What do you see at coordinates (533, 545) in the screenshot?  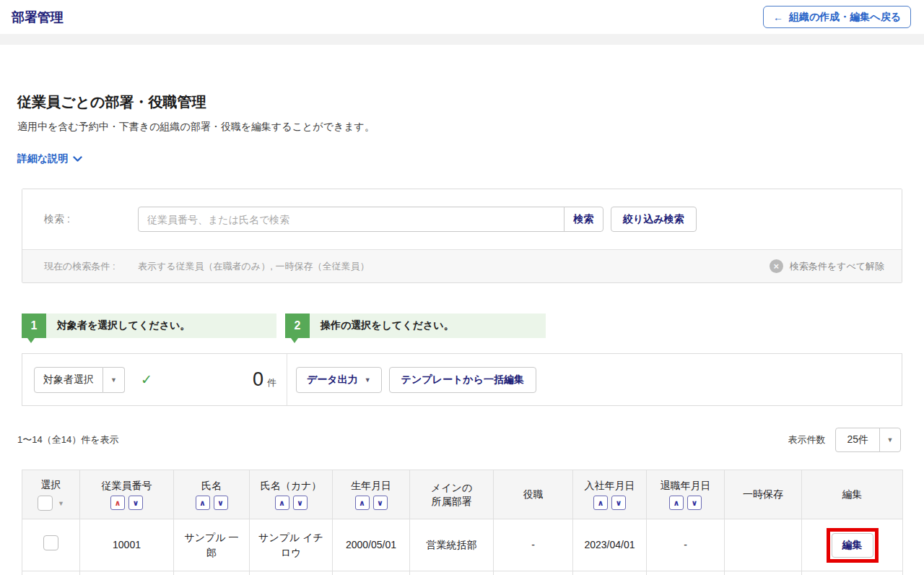 I see `cell-position: -` at bounding box center [533, 545].